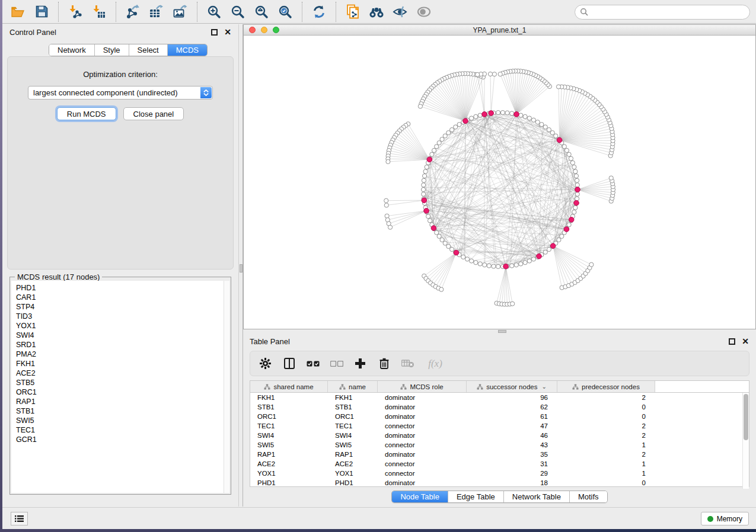 The image size is (756, 532). What do you see at coordinates (353, 464) in the screenshot?
I see `cell-name: ACE2` at bounding box center [353, 464].